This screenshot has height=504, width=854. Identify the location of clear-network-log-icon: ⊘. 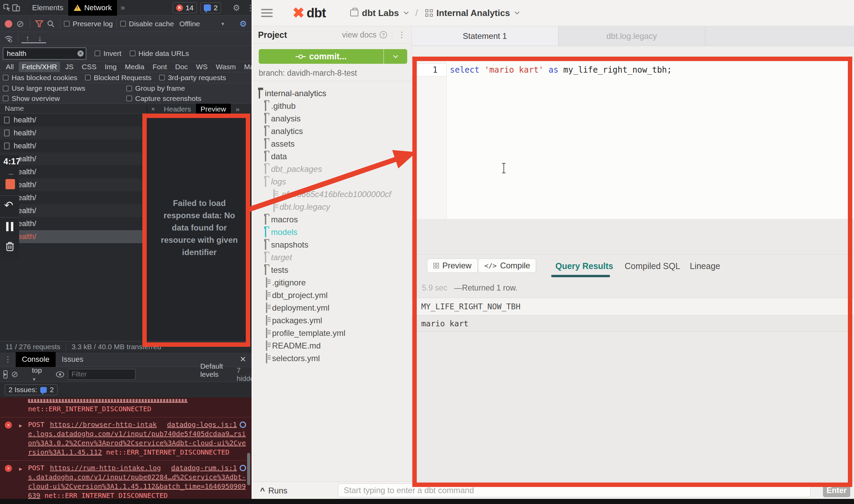
(20, 24).